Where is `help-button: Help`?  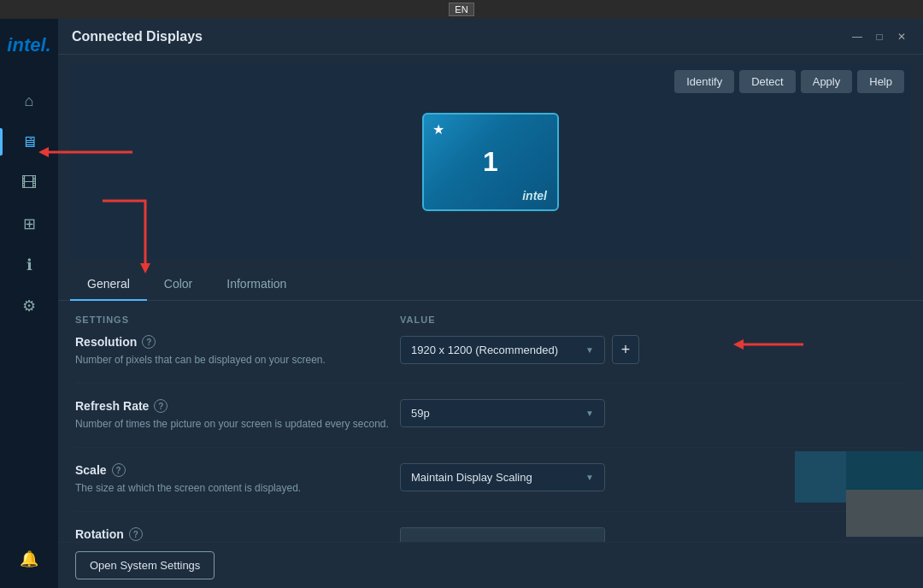
help-button: Help is located at coordinates (880, 82).